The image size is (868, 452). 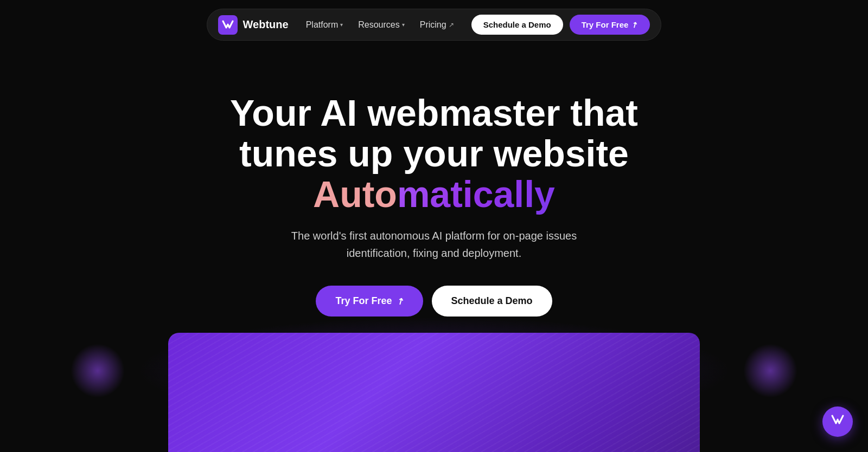 I want to click on resources-chevron-icon: ▾, so click(x=404, y=25).